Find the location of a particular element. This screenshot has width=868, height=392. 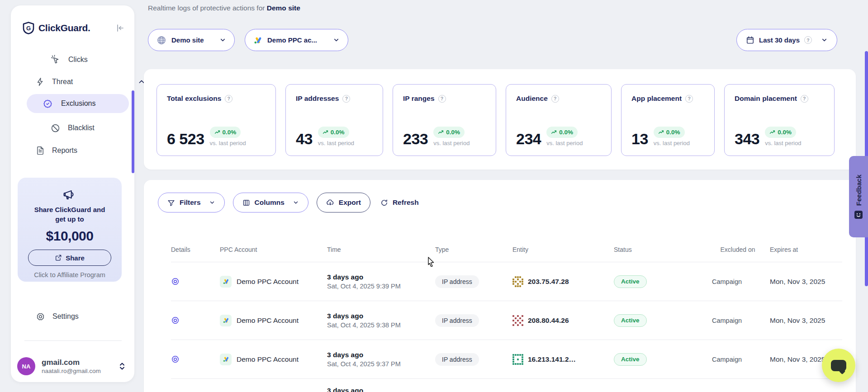

columns-button: Columns is located at coordinates (270, 203).